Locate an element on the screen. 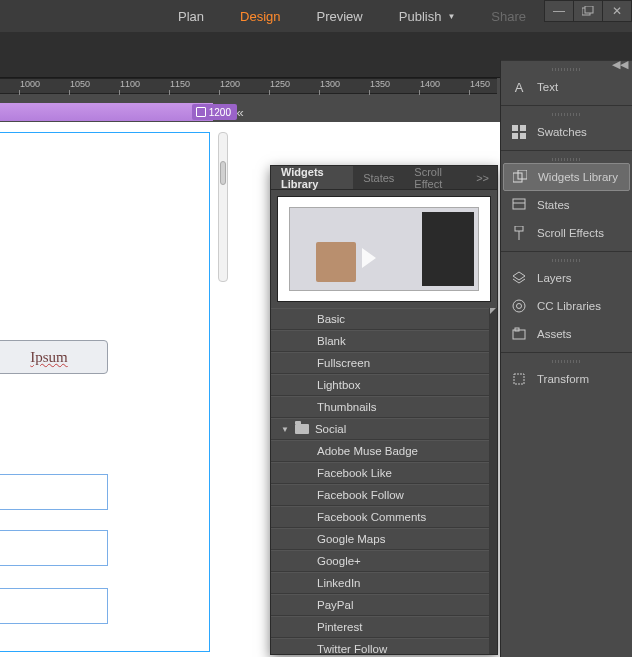 The width and height of the screenshot is (632, 657). widget-item-facebook-like: Facebook Like is located at coordinates (384, 473).